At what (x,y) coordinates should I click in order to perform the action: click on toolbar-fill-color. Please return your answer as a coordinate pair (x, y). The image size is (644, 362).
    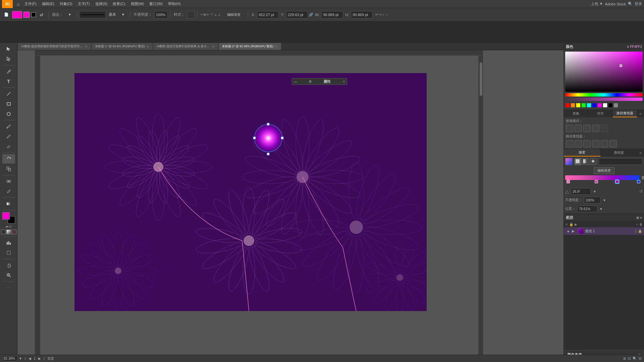
    Looking at the image, I should click on (26, 15).